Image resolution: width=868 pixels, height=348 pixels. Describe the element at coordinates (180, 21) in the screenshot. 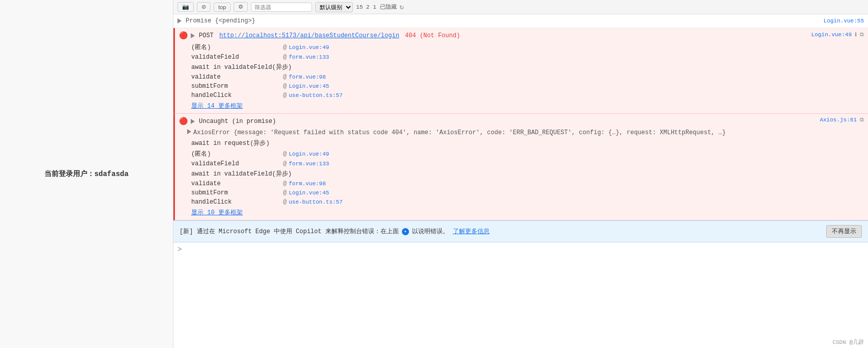

I see `expand-icon` at that location.